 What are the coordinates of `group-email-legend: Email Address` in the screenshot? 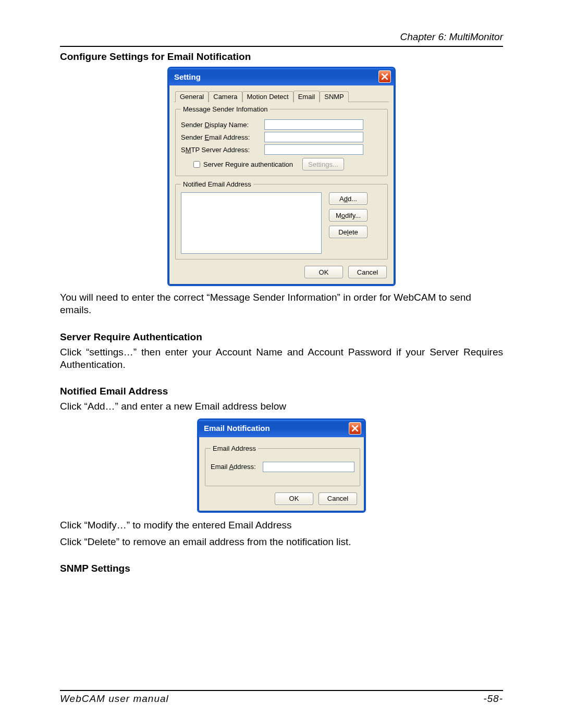 It's located at (235, 448).